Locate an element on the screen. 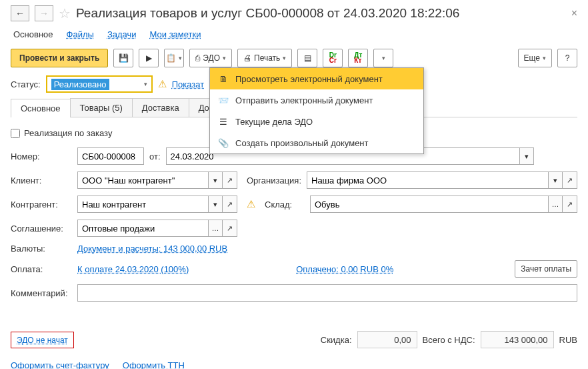 The height and width of the screenshot is (369, 588). more-button: Еще ▾ is located at coordinates (535, 58).